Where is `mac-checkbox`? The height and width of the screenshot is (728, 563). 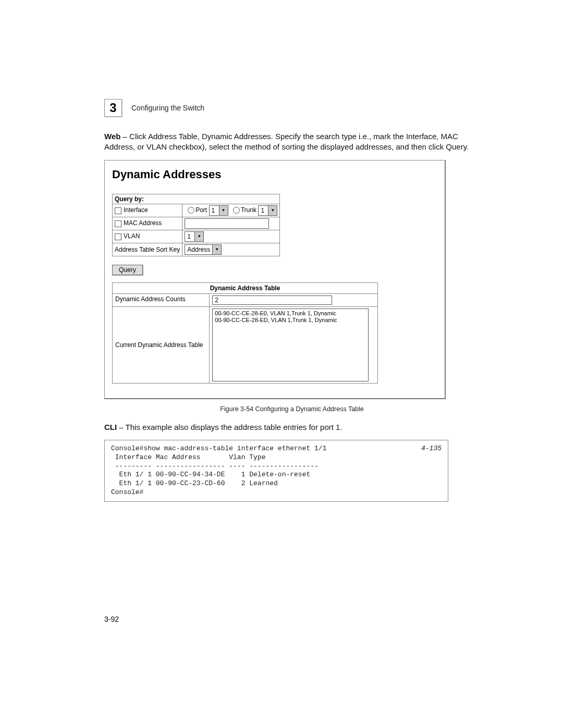
mac-checkbox is located at coordinates (118, 224).